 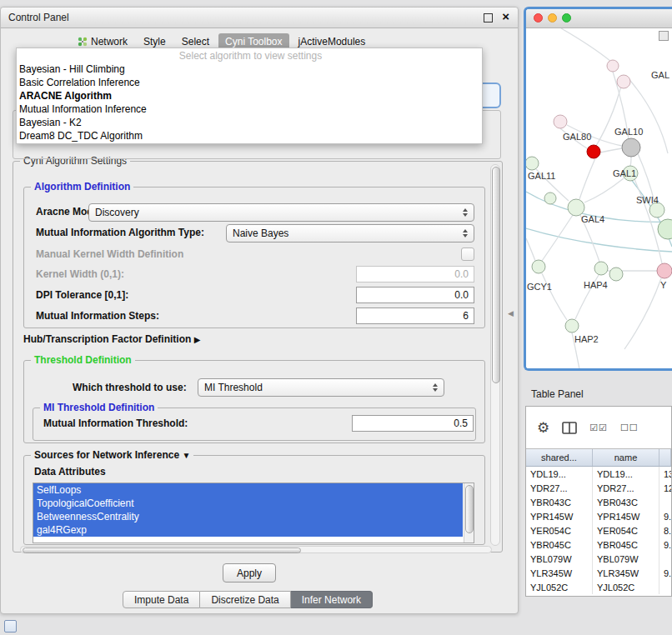 I want to click on list-item-selected: SelfLoops, so click(x=248, y=490).